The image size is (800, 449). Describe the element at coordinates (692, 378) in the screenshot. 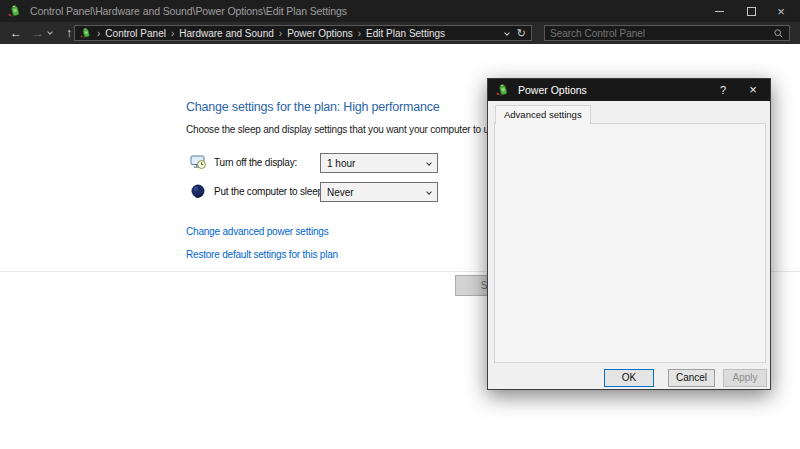

I see `cancel-button: Cancel` at that location.